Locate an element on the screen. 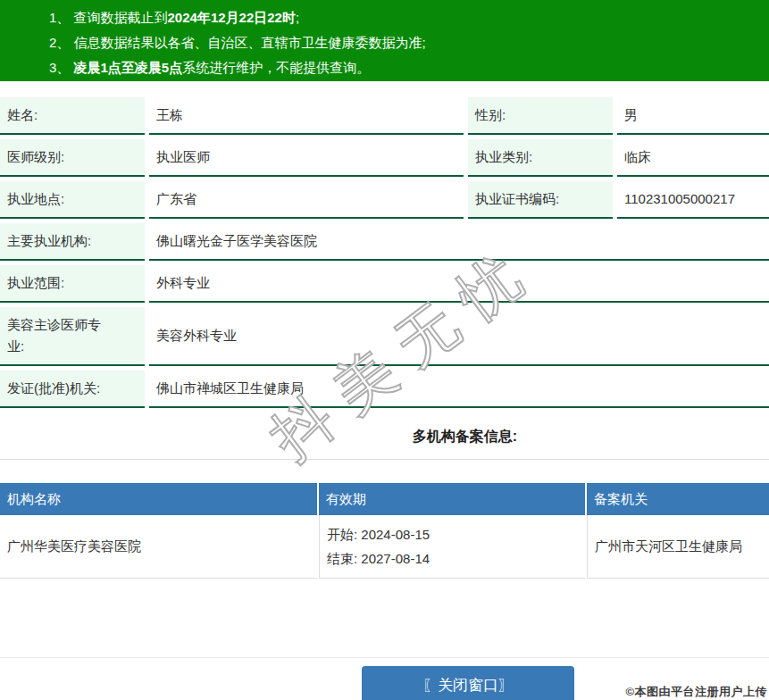  footer-divider is located at coordinates (384, 657).